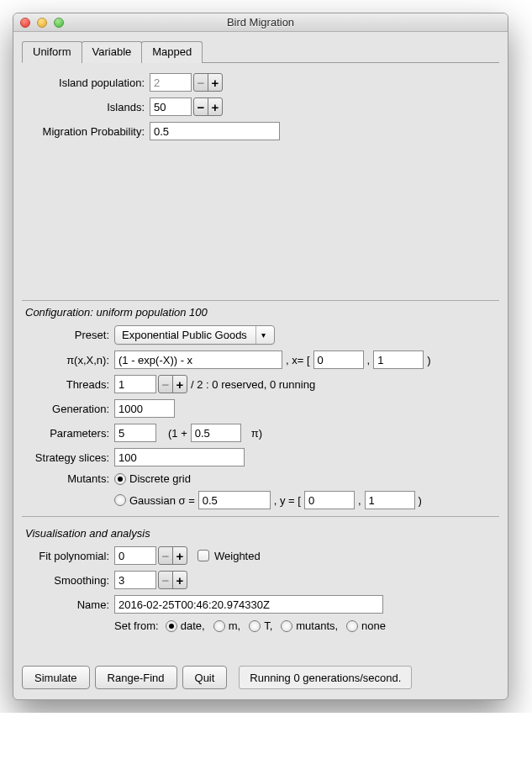 This screenshot has width=532, height=780. What do you see at coordinates (166, 580) in the screenshot?
I see `smoothing-decrement: −` at bounding box center [166, 580].